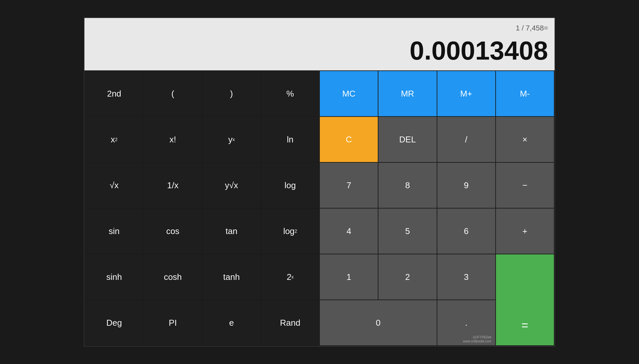  Describe the element at coordinates (349, 277) in the screenshot. I see `1-button: 1` at that location.